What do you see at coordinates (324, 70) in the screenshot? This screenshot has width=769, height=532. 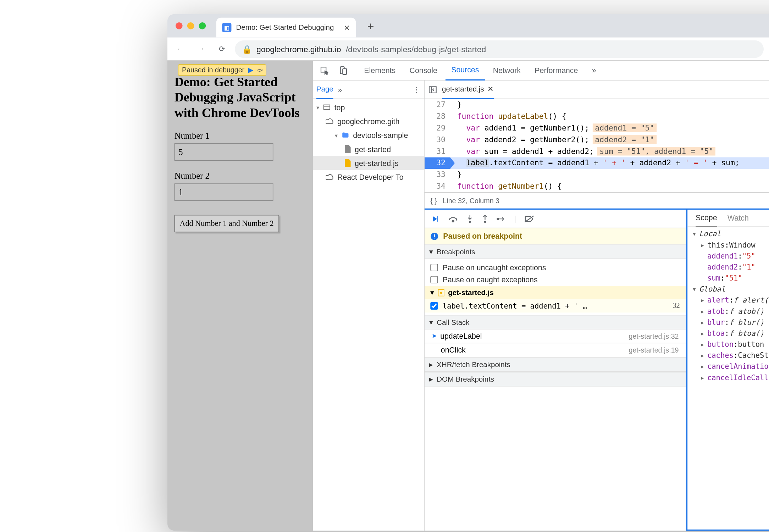 I see `inspect-element-icon` at bounding box center [324, 70].